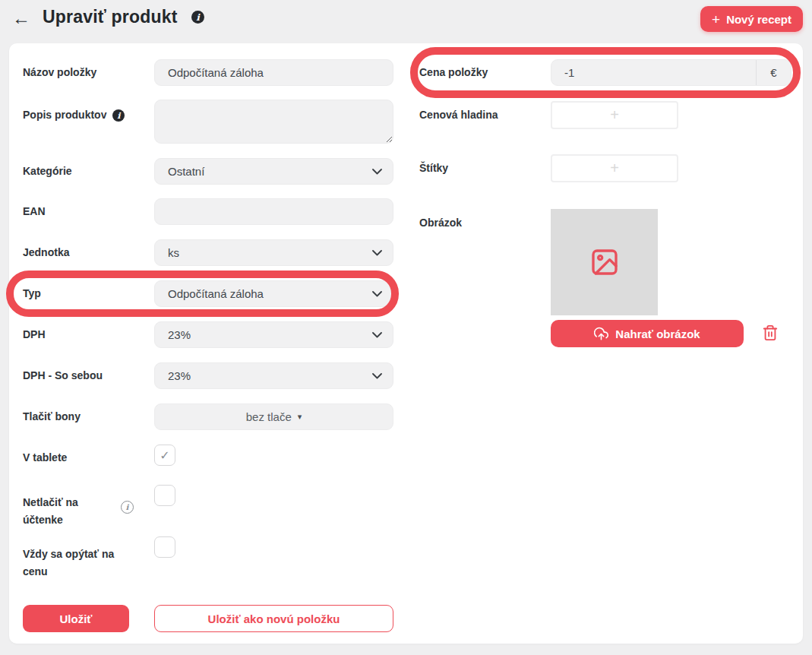 This screenshot has height=655, width=812. What do you see at coordinates (47, 172) in the screenshot?
I see `category-label: Kategórie` at bounding box center [47, 172].